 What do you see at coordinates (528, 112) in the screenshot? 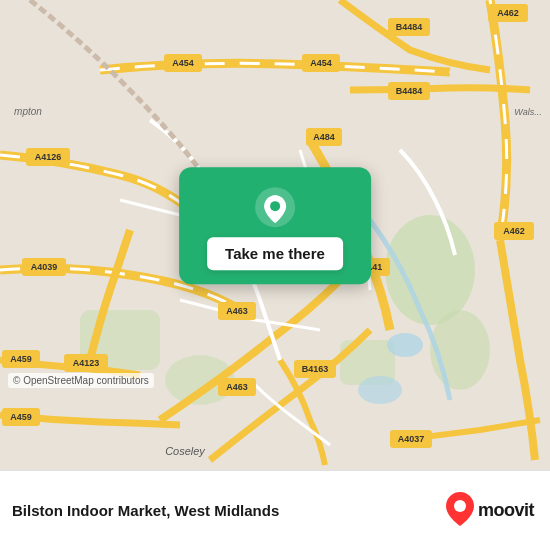
I see `svg-text: Wals...` at bounding box center [528, 112].